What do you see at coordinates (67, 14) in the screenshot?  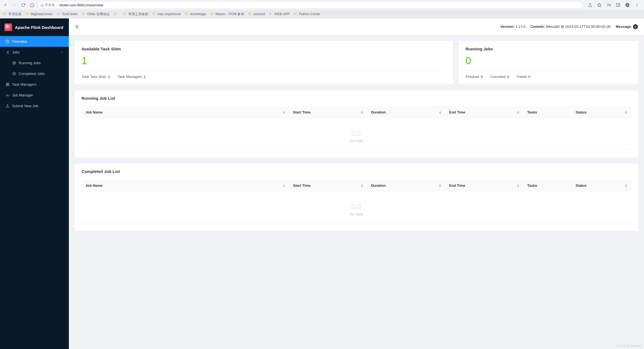 I see `bookmark-item: ToolCenter` at bounding box center [67, 14].